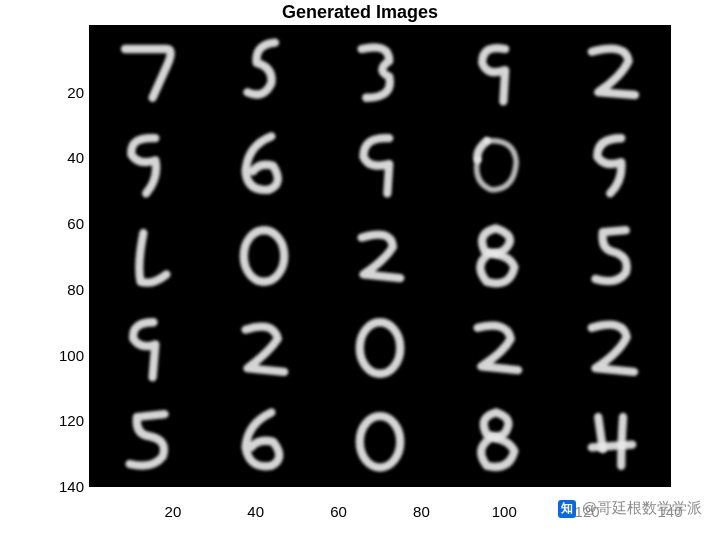  What do you see at coordinates (42, 420) in the screenshot?
I see `y-tick-label: 120` at bounding box center [42, 420].